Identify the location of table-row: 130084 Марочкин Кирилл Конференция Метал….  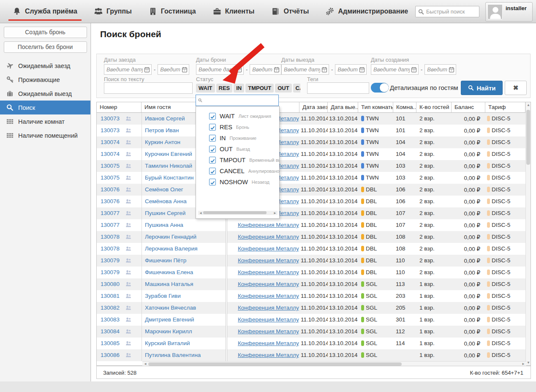
(313, 332).